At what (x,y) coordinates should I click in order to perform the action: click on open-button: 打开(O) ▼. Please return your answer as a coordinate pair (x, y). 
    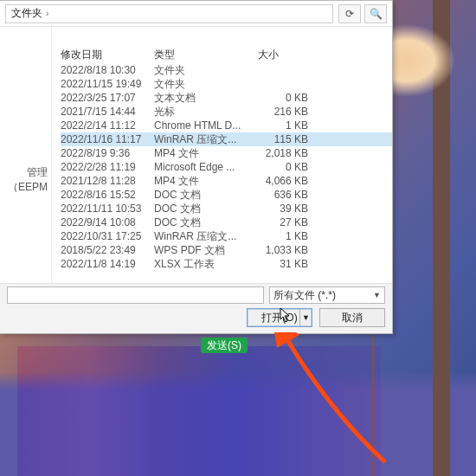
    Looking at the image, I should click on (280, 318).